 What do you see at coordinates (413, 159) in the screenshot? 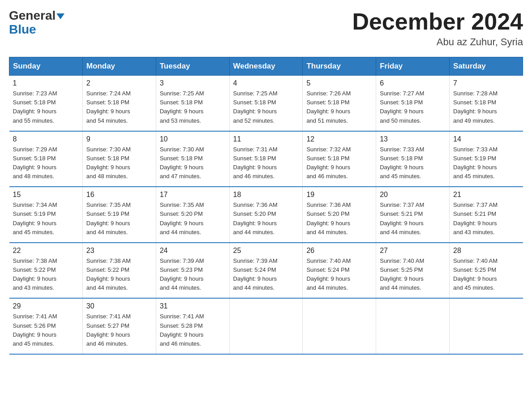
I see `table-row: 13 Sunrise: 7:33 AM Sunset: 5:18 PM Dayl…` at bounding box center [413, 159].